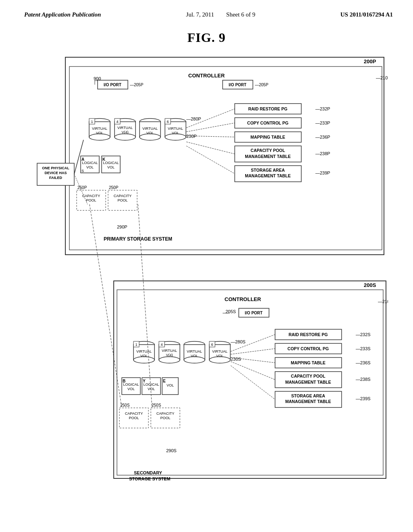 This screenshot has width=413, height=532. I want to click on header-sheet: Sheet 6 of 9, so click(241, 15).